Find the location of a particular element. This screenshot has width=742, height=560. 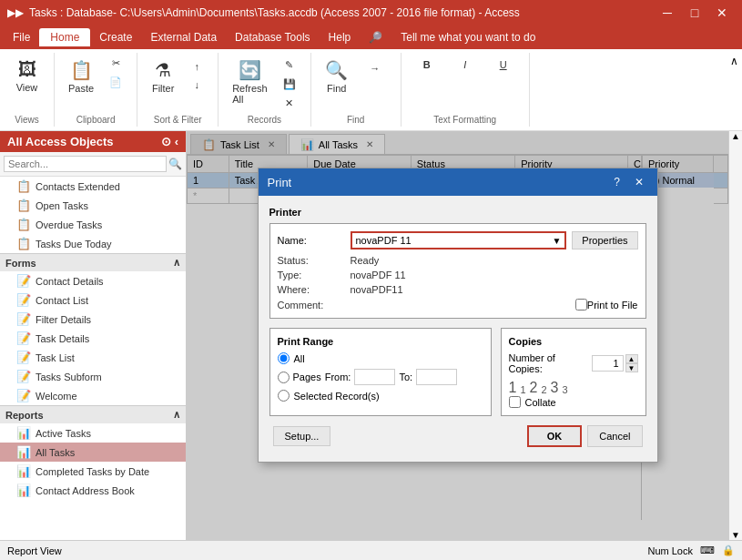

copies-control: Number of Copies: ▲ ▼ is located at coordinates (574, 363).